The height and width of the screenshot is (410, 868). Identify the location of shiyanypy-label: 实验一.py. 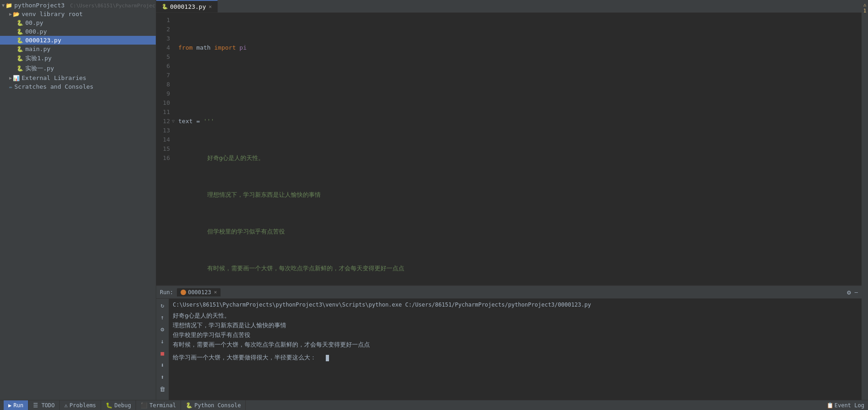
(40, 68).